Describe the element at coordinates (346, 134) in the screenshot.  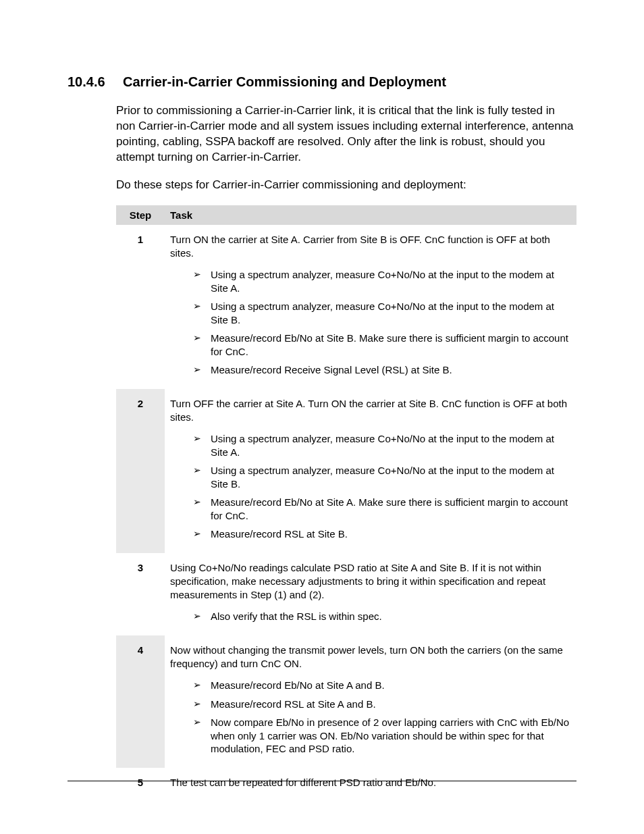
I see `intro-paragraph-1: Prior to commissioning a Carrier-in-Carr…` at that location.